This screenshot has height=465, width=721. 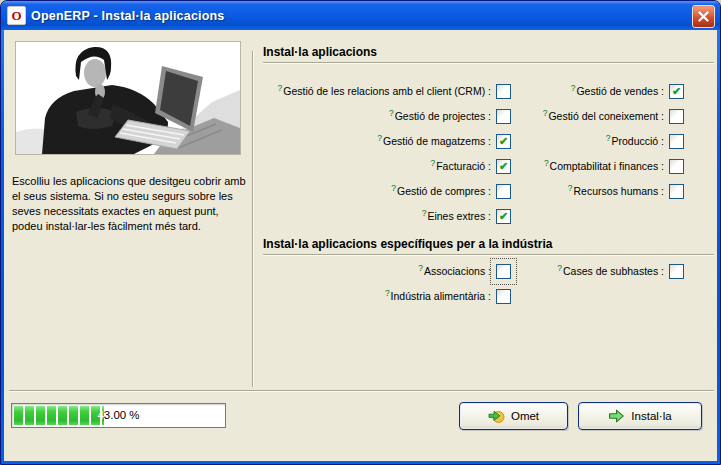 I want to click on app-option-label: ?Producció :, so click(x=596, y=141).